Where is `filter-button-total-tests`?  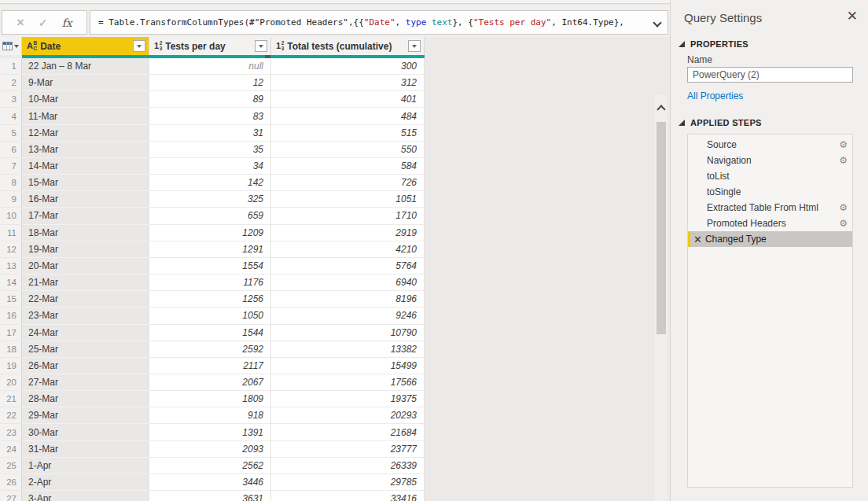 filter-button-total-tests is located at coordinates (414, 46).